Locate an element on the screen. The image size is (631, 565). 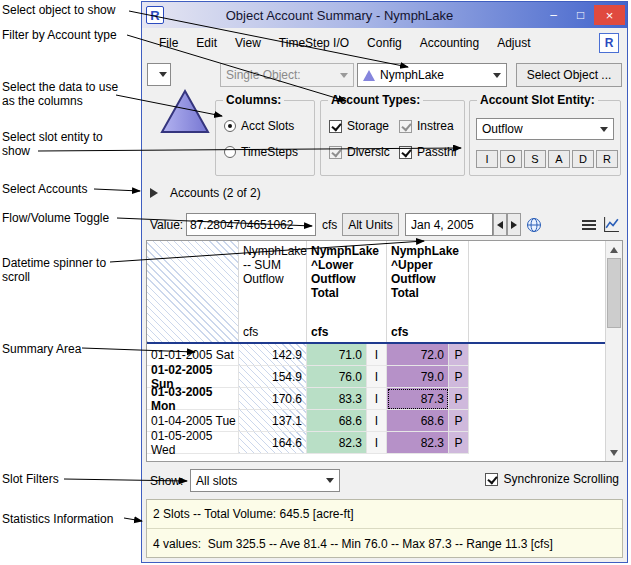
close-button: × is located at coordinates (610, 15).